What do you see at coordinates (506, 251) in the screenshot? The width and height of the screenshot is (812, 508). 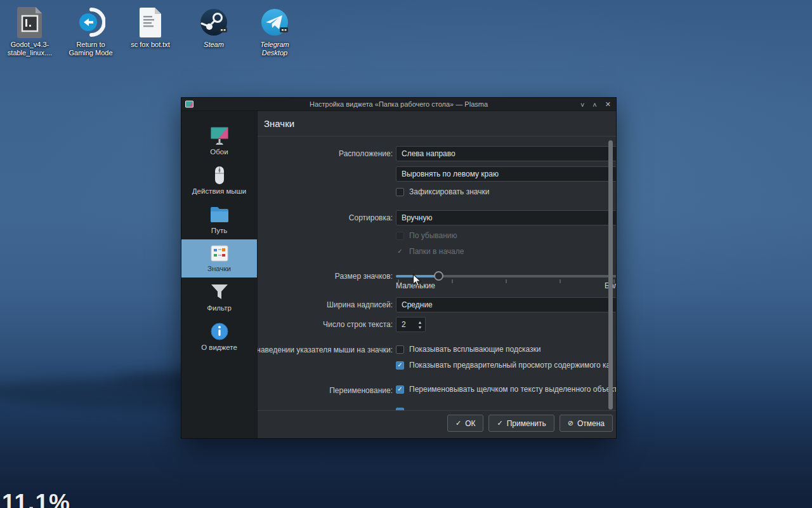 I see `folders-first-checkbox-row: ✓ Папки в начале` at bounding box center [506, 251].